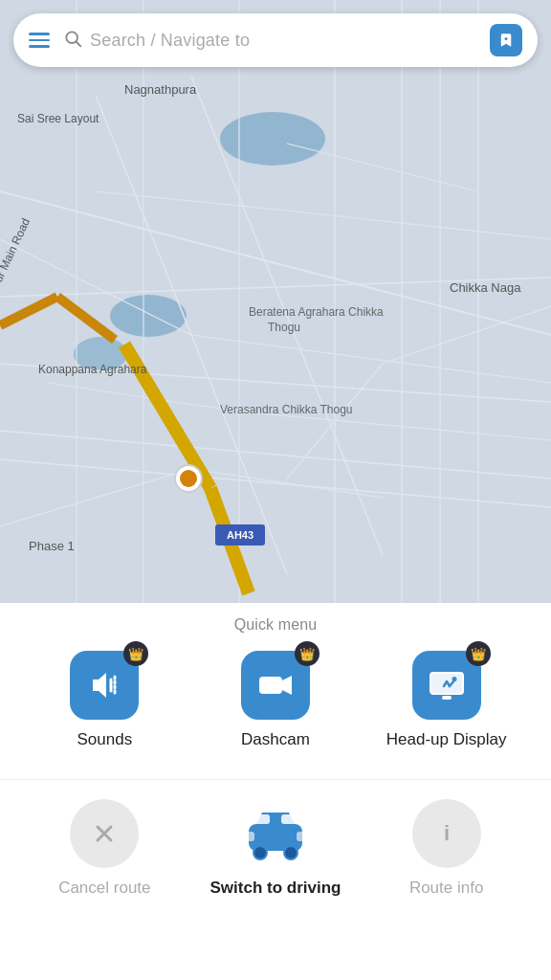 The width and height of the screenshot is (551, 980). I want to click on svg-text: Beratena Agrahara Chikka, so click(316, 312).